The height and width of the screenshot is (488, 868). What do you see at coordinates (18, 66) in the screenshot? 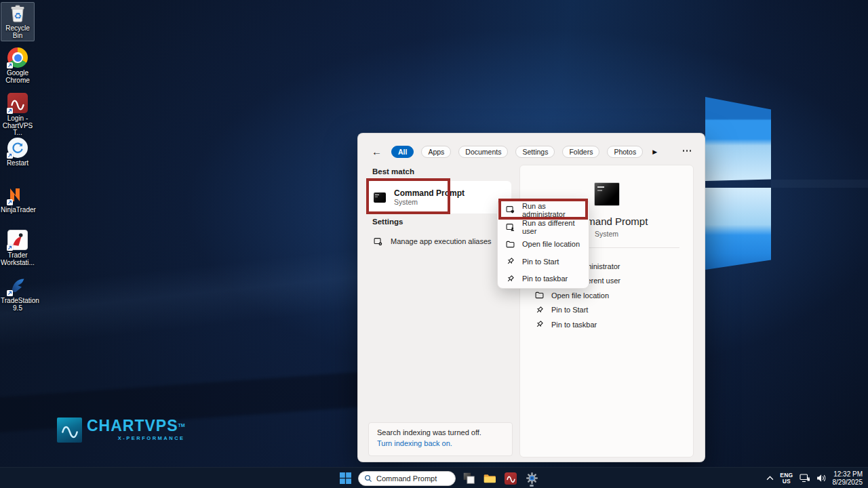
I see `desktop-icon-google-chrome: Google Chrome` at bounding box center [18, 66].